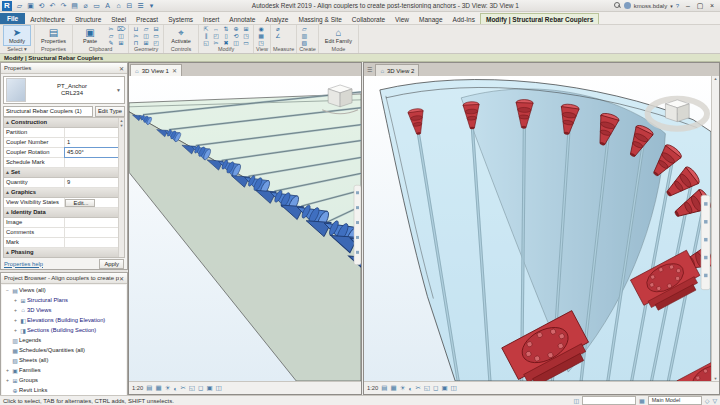 The height and width of the screenshot is (405, 720). Describe the element at coordinates (64, 173) in the screenshot. I see `property-section-set: ▴Set` at that location.